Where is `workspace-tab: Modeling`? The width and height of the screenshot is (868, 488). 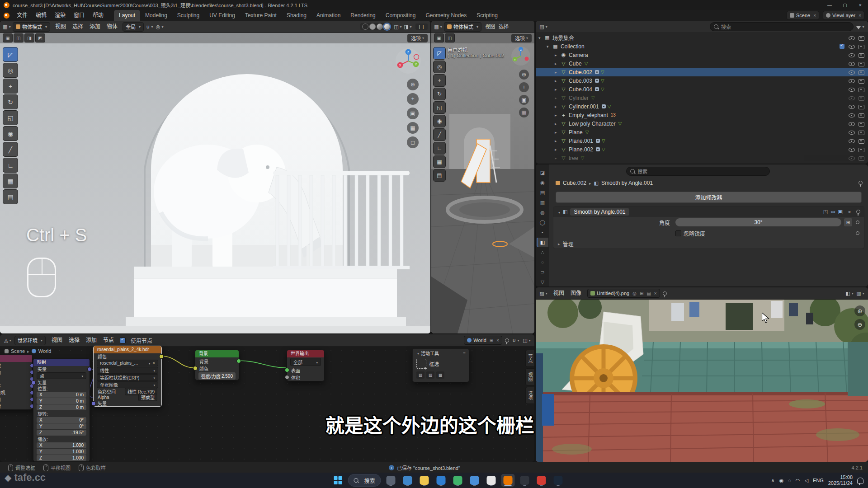 workspace-tab: Modeling is located at coordinates (156, 15).